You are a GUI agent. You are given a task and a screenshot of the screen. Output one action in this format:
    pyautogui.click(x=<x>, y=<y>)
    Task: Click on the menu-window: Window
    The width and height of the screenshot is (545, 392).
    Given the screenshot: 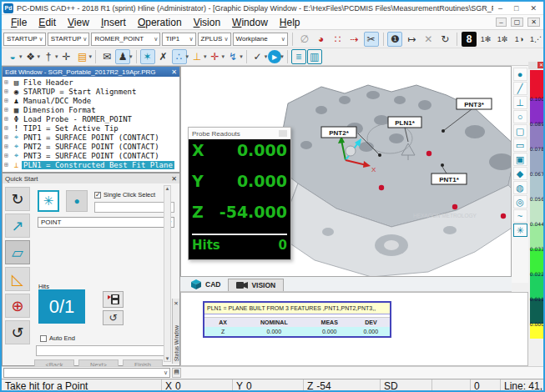 What is the action you would take?
    pyautogui.click(x=250, y=23)
    